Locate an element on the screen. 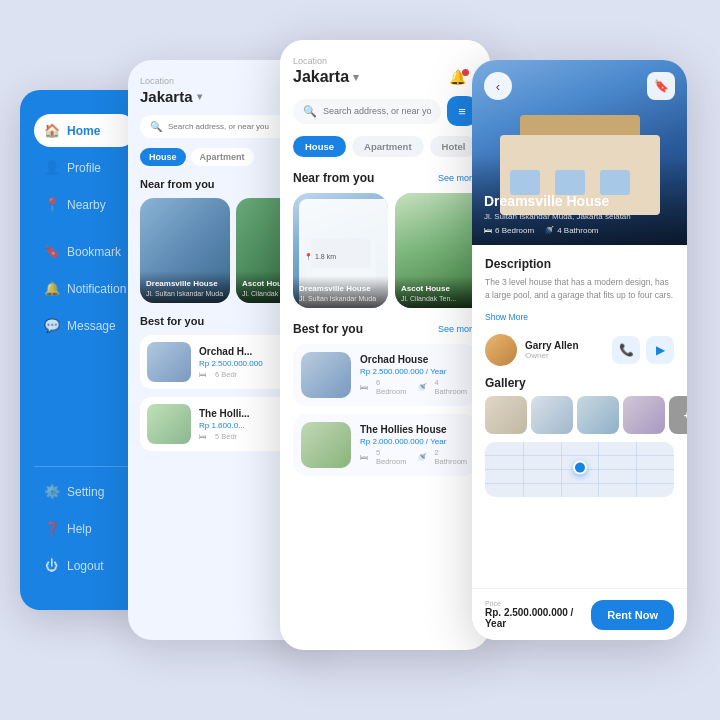 This screenshot has width=720, height=720. s4-body: Description The 3 level house that has a… is located at coordinates (580, 416).